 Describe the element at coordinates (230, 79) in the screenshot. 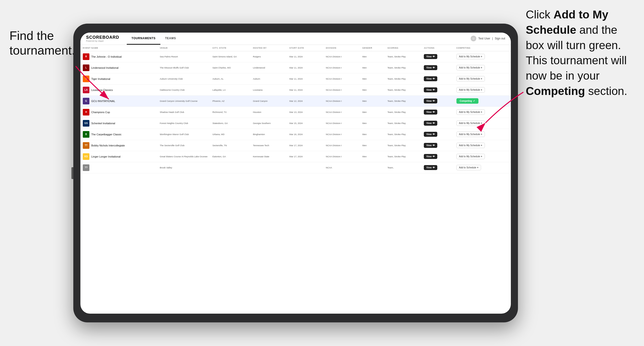

I see `city-cell: Auburn, AL` at that location.